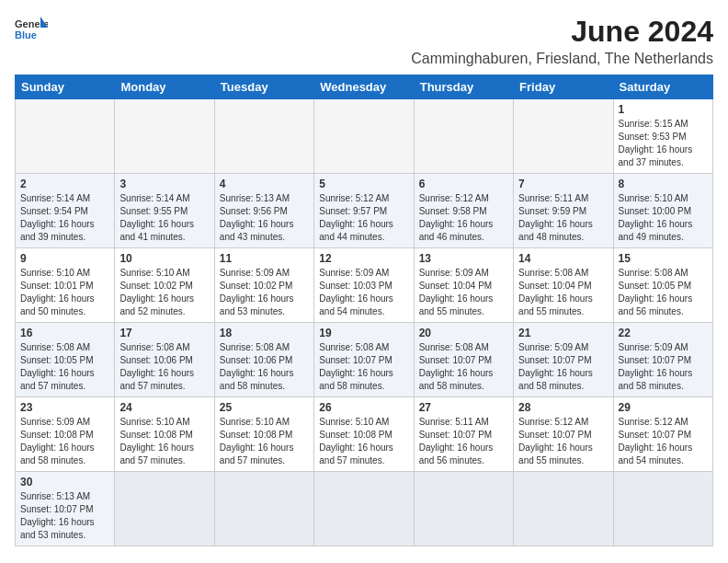  What do you see at coordinates (663, 212) in the screenshot?
I see `calendar-day-cell: 8Sunrise: 5:10 AM Sunset: 10:00 PM Dayli…` at bounding box center [663, 212].